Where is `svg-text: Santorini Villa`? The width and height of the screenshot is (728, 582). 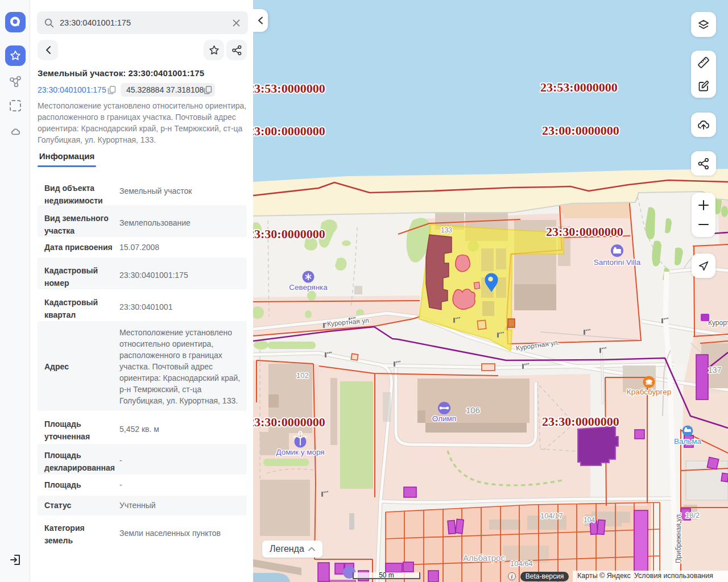 svg-text: Santorini Villa is located at coordinates (618, 263).